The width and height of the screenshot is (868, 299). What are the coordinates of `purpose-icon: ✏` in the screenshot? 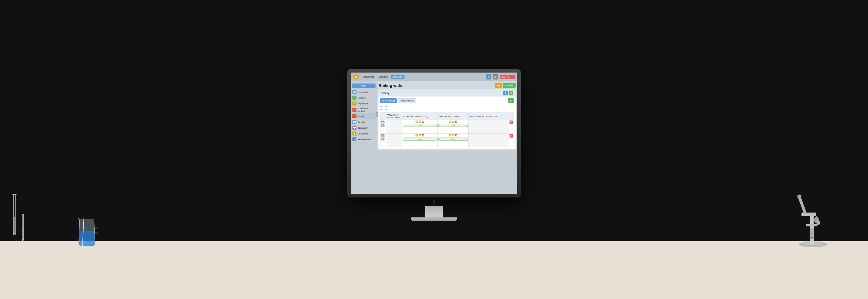 It's located at (354, 98).